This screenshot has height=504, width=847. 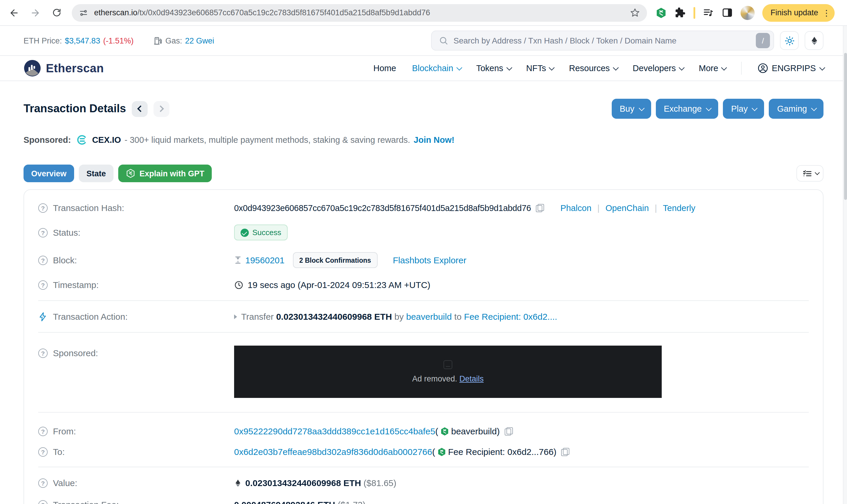 I want to click on gpt-icon, so click(x=131, y=173).